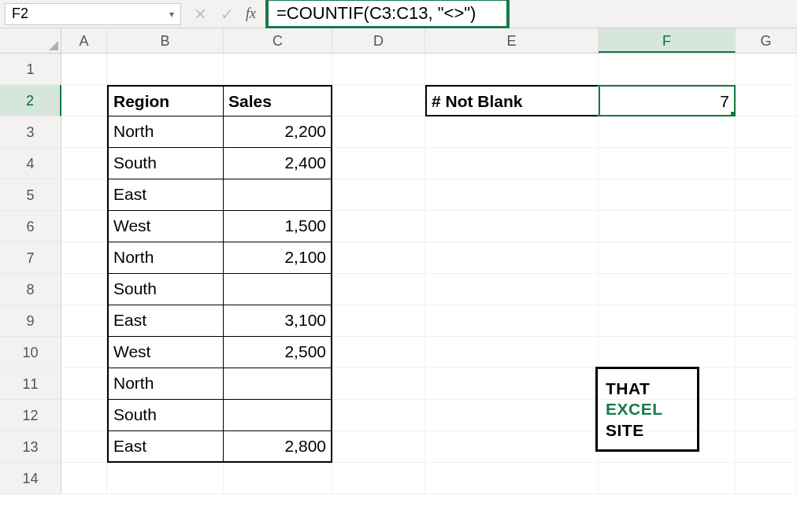  What do you see at coordinates (766, 195) in the screenshot?
I see `cell-G5` at bounding box center [766, 195].